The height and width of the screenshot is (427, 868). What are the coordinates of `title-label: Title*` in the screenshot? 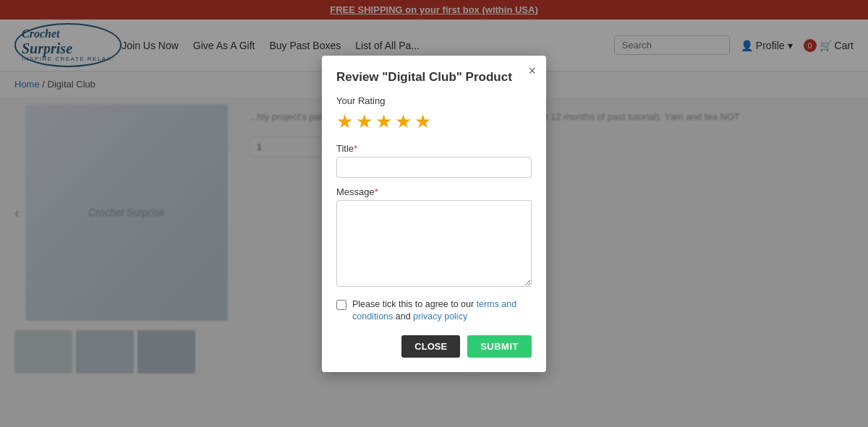 It's located at (434, 149).